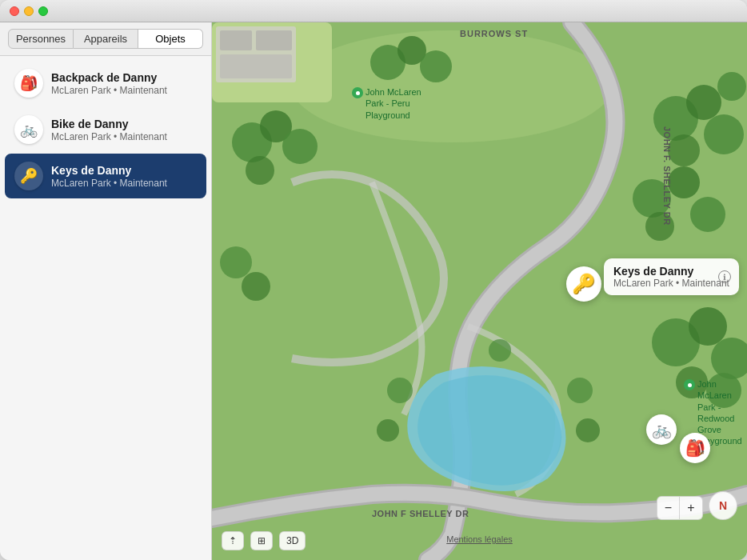  Describe the element at coordinates (262, 541) in the screenshot. I see `map-icon: ⊞` at that location.